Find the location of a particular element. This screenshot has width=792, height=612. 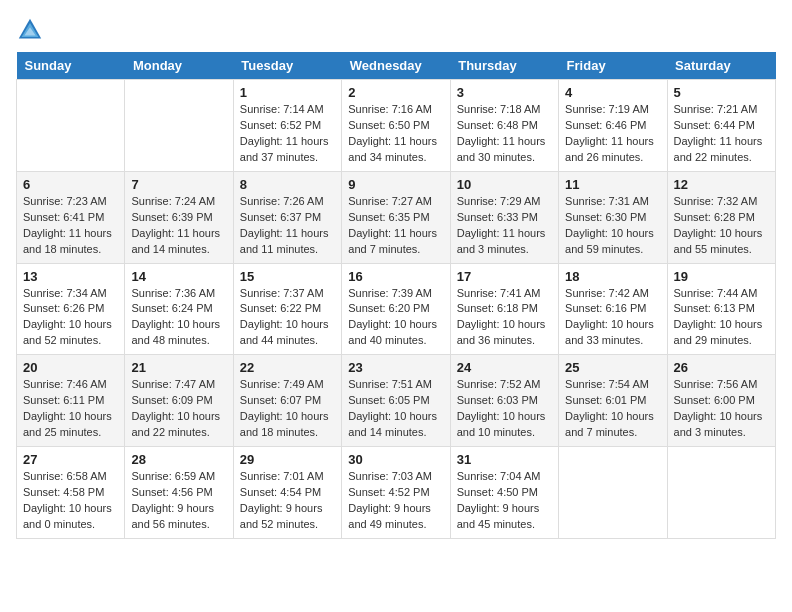

day-number: 7 is located at coordinates (178, 184).